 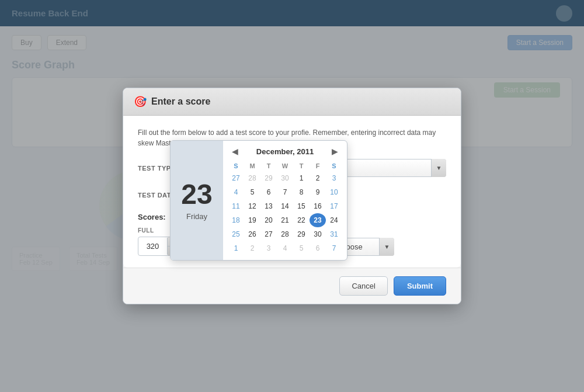 I want to click on full-score-value: 320, so click(x=153, y=247).